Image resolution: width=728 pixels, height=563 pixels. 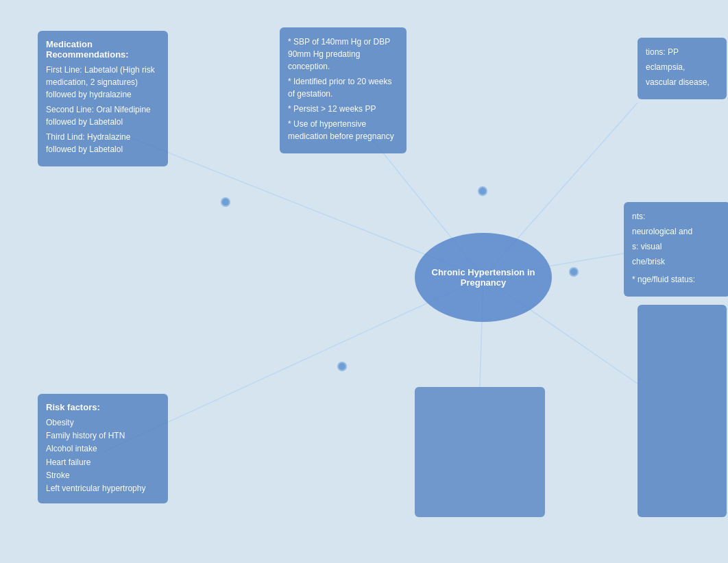 I want to click on risk-item-lv: Left ventricular hypertrophy, so click(x=103, y=489).